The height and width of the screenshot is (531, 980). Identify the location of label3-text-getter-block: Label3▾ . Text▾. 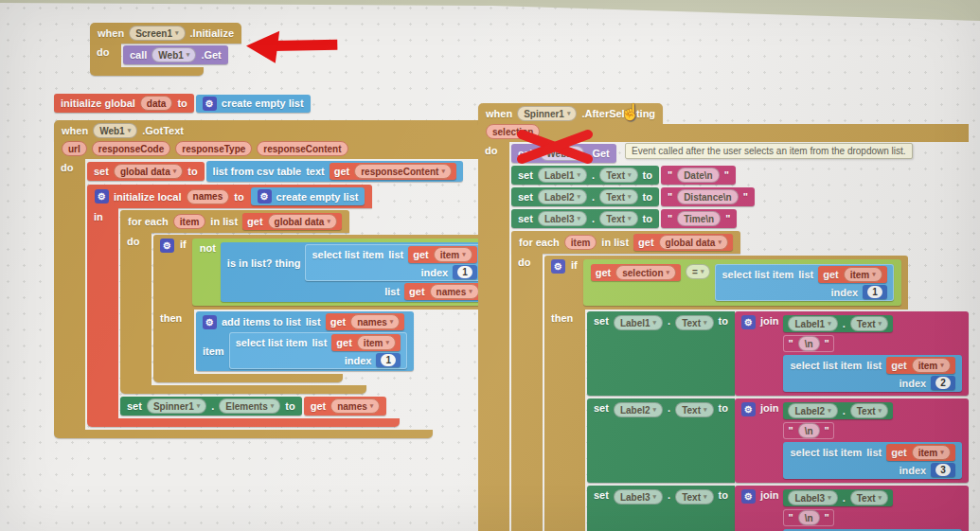
(838, 498).